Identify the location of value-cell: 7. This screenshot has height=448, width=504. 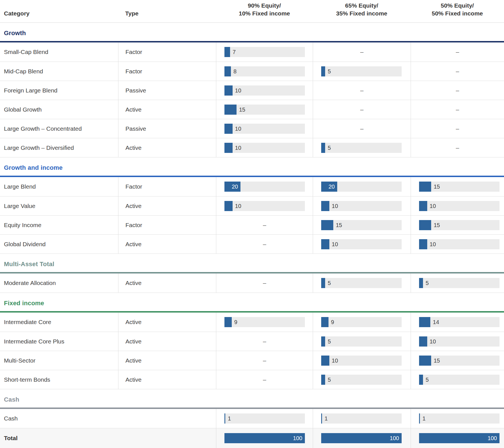
(264, 52).